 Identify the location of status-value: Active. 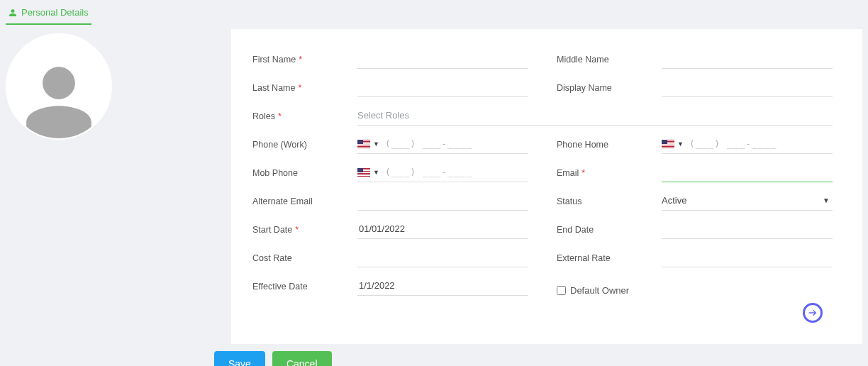
(674, 200).